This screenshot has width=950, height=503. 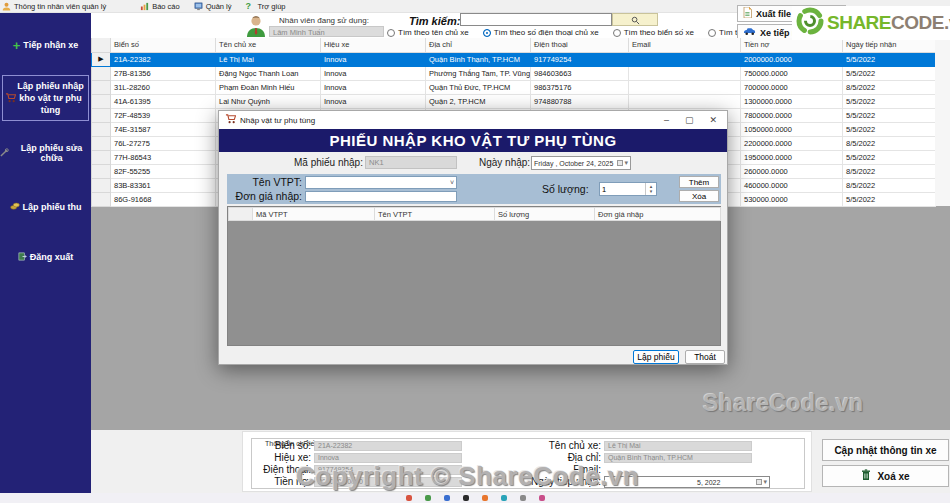 I want to click on table-cell: 41A-61395, so click(x=164, y=101).